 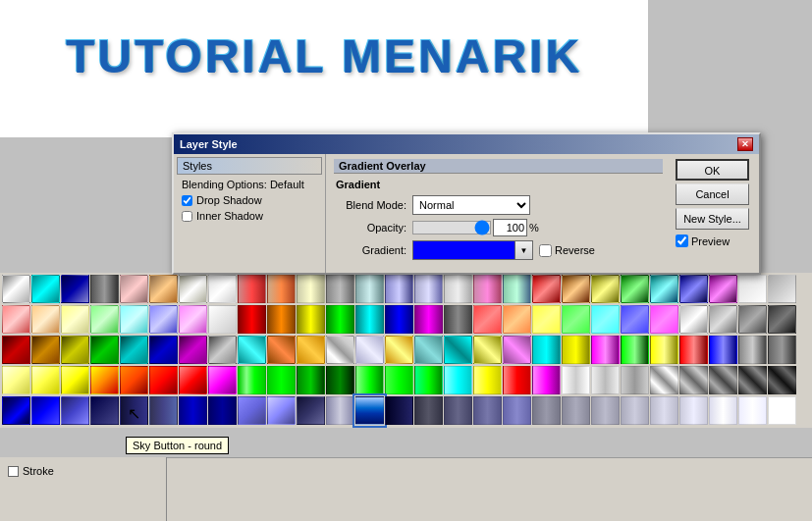 What do you see at coordinates (249, 166) in the screenshot?
I see `styles-label-item: Styles` at bounding box center [249, 166].